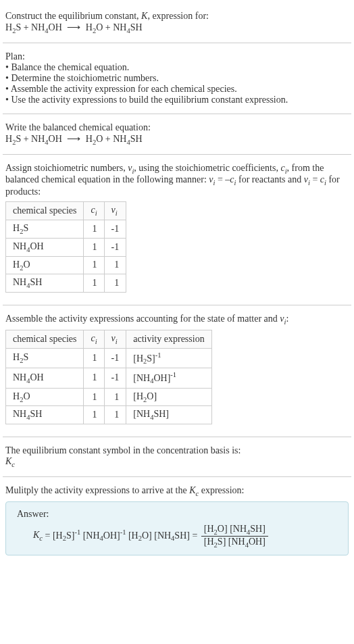  Describe the element at coordinates (177, 320) in the screenshot. I see `activity-header: Assemble the activity expressions accoun…` at that location.